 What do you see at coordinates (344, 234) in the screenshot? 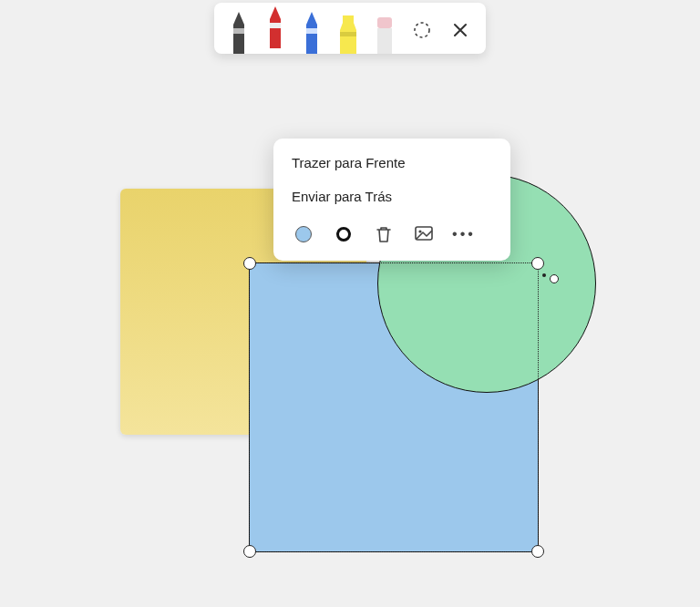
I see `stroke-color-icon` at bounding box center [344, 234].